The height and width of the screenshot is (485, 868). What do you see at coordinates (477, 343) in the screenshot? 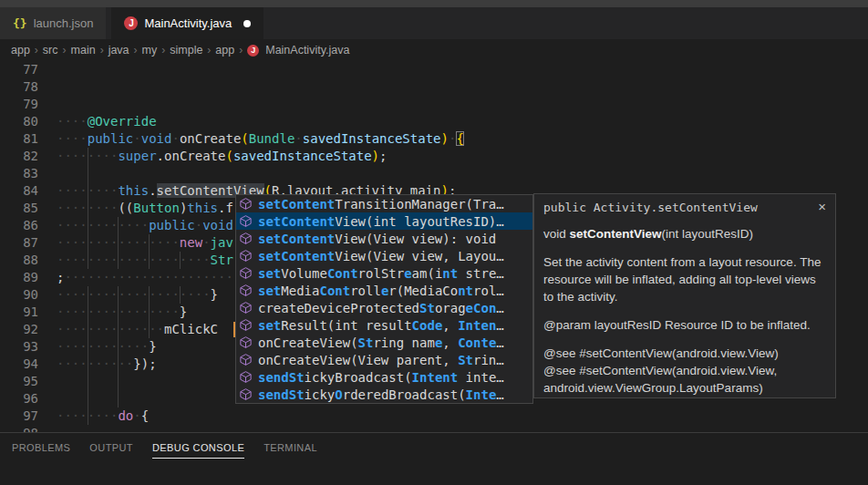
I see `suggest-item-label: Conte` at bounding box center [477, 343].